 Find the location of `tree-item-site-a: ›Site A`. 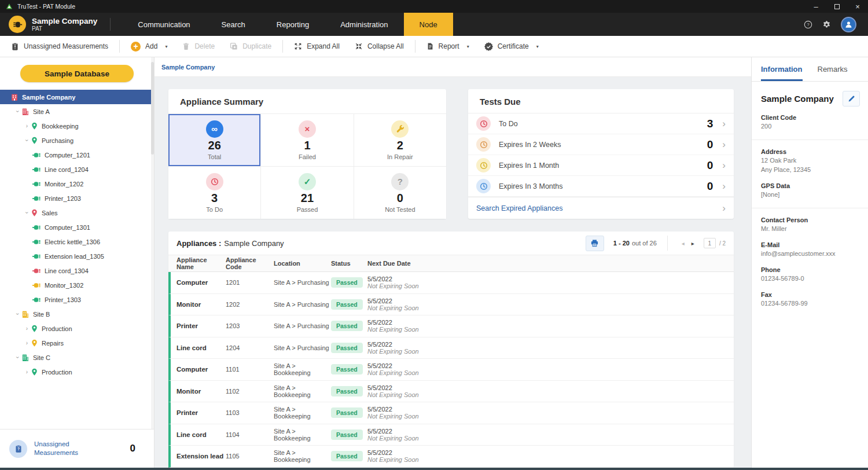

tree-item-site-a: ›Site A is located at coordinates (77, 111).